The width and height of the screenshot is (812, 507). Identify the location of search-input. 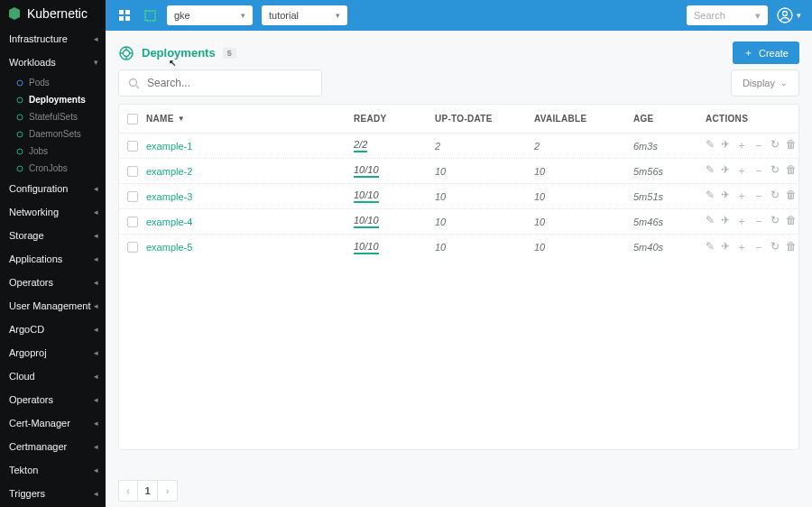
(229, 83).